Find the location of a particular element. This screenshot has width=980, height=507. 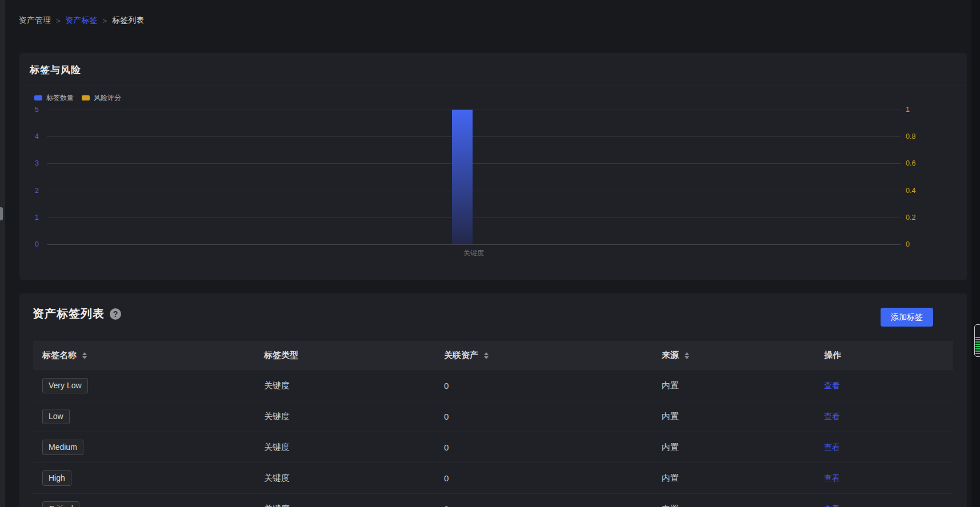

tag-name-cell: Medium is located at coordinates (144, 448).